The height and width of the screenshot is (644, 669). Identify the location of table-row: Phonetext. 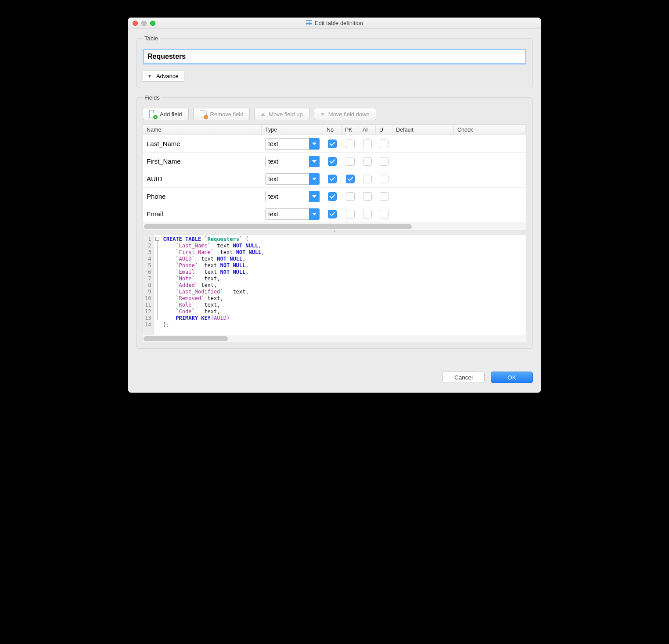
(334, 197).